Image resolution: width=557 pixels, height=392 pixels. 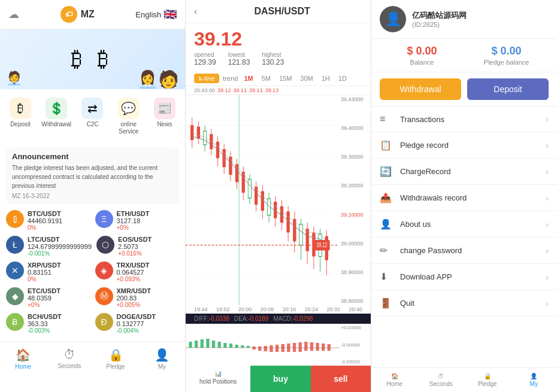 I want to click on left-nav-pledge-label: Pledge, so click(x=116, y=366).